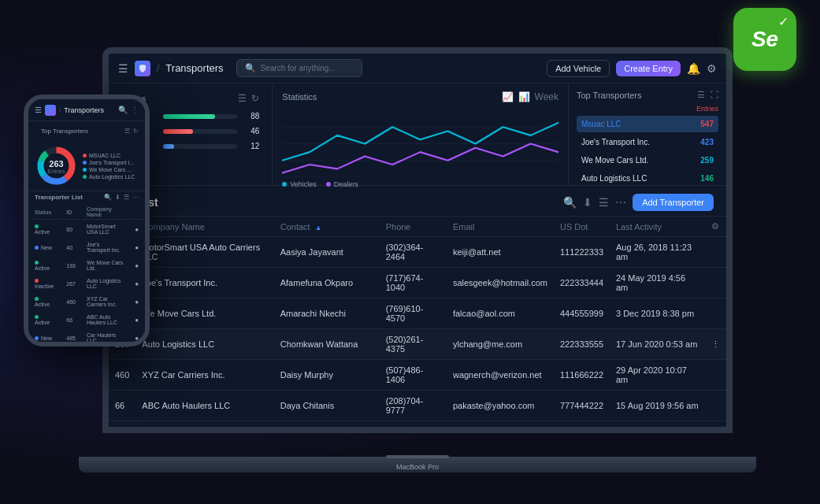 This screenshot has width=820, height=504. What do you see at coordinates (135, 110) in the screenshot?
I see `phone-more-icon: ⋮` at bounding box center [135, 110].